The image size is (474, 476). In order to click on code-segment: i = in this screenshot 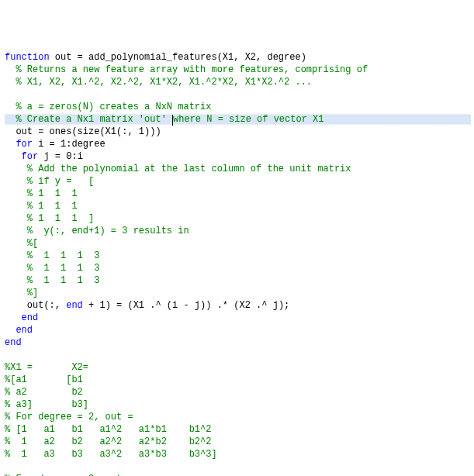, I will do `click(47, 144)`.